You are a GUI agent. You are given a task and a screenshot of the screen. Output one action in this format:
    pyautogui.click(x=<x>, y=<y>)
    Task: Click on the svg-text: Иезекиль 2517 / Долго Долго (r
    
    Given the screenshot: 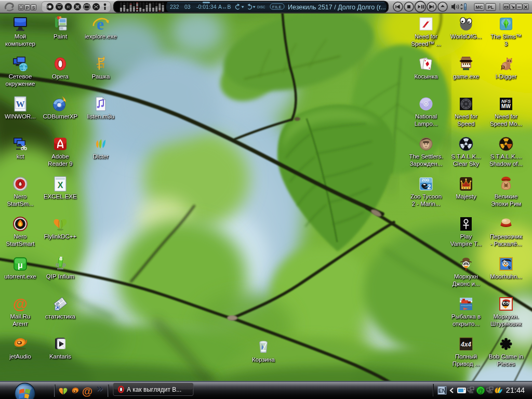 What is the action you would take?
    pyautogui.click(x=337, y=7)
    